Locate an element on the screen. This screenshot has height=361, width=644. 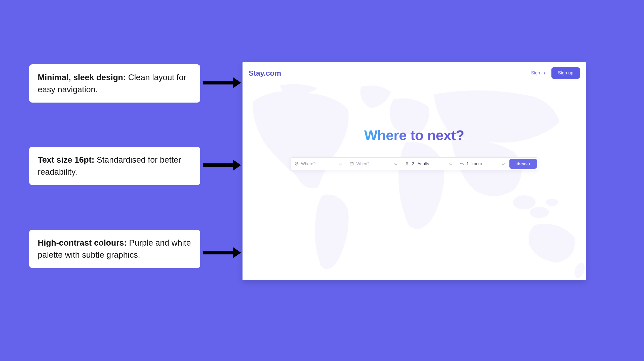
sign-up-button: Sign up is located at coordinates (566, 73).